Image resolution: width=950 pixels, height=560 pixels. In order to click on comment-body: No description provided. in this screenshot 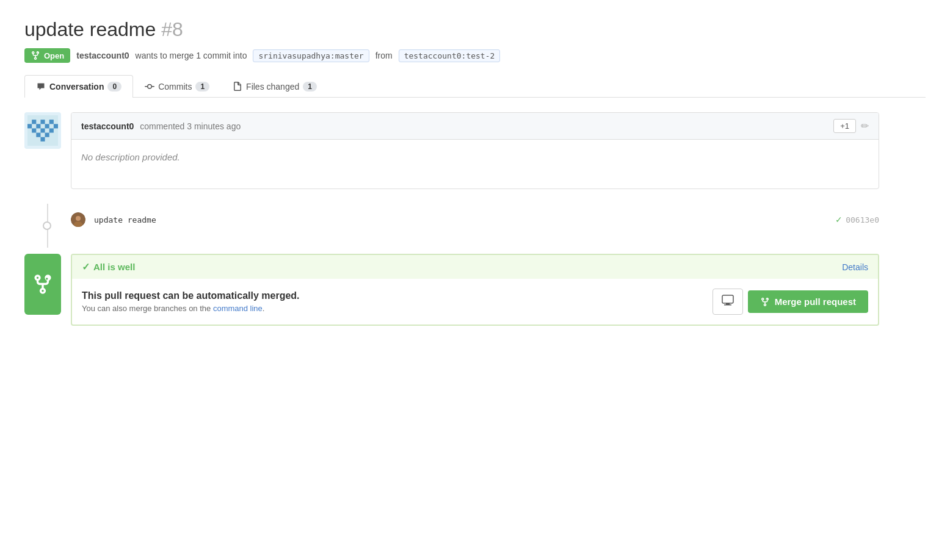, I will do `click(475, 164)`.